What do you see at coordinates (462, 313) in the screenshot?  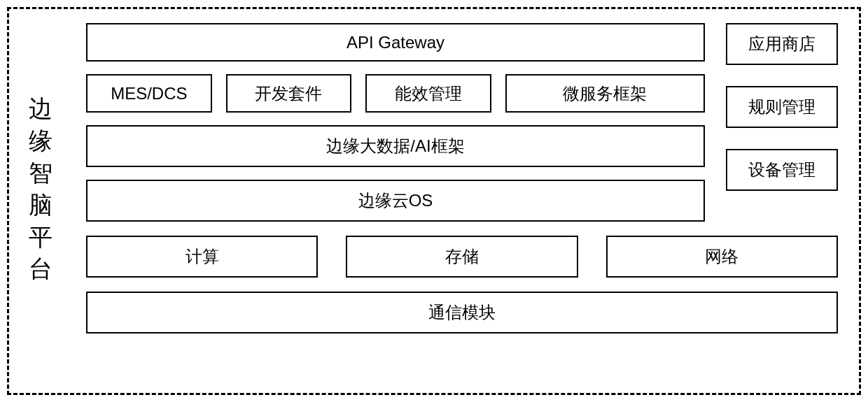 I see `comm-module-box: 通信模块` at bounding box center [462, 313].